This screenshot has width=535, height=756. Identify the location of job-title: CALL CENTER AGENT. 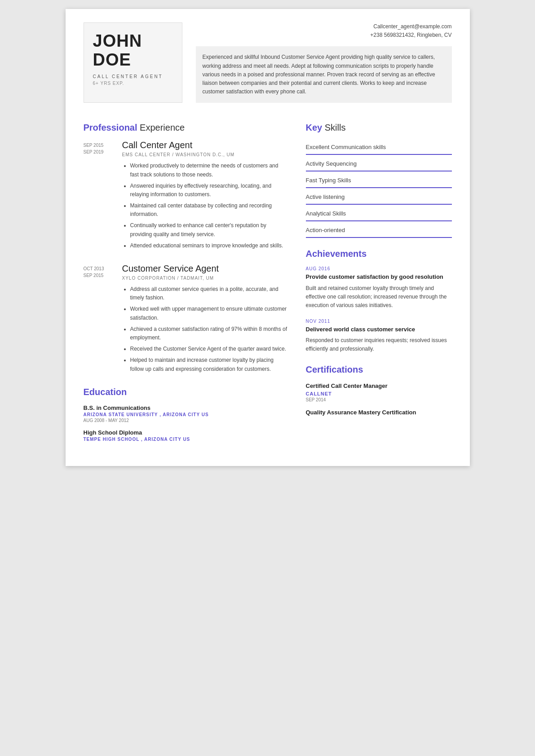
(133, 76).